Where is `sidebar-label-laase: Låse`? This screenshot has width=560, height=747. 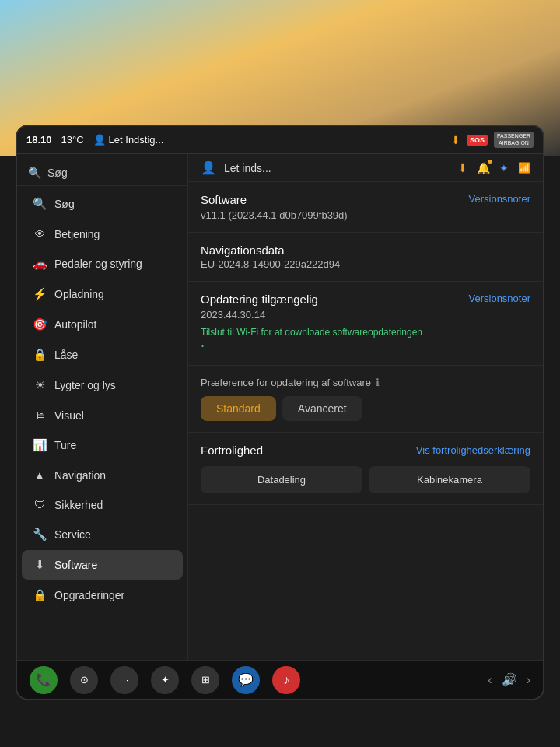
sidebar-label-laase: Låse is located at coordinates (66, 355).